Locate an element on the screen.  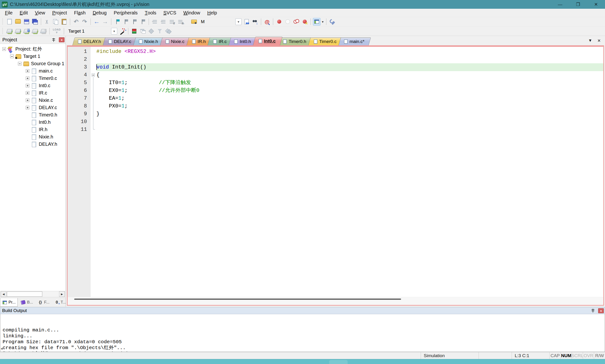
menu-edit: Edit is located at coordinates (24, 13).